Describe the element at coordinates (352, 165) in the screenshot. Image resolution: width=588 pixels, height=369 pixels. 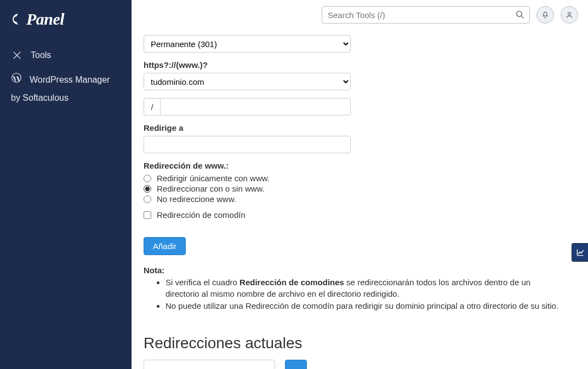
I see `www-heading: Redirección de www.:` at that location.